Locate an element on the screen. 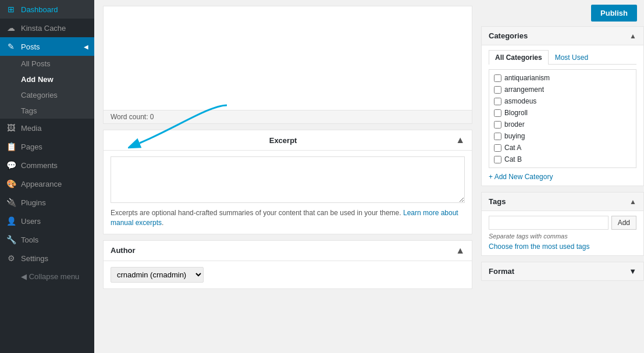 This screenshot has height=353, width=644. dashboard-icon: ⊞ is located at coordinates (11, 9).